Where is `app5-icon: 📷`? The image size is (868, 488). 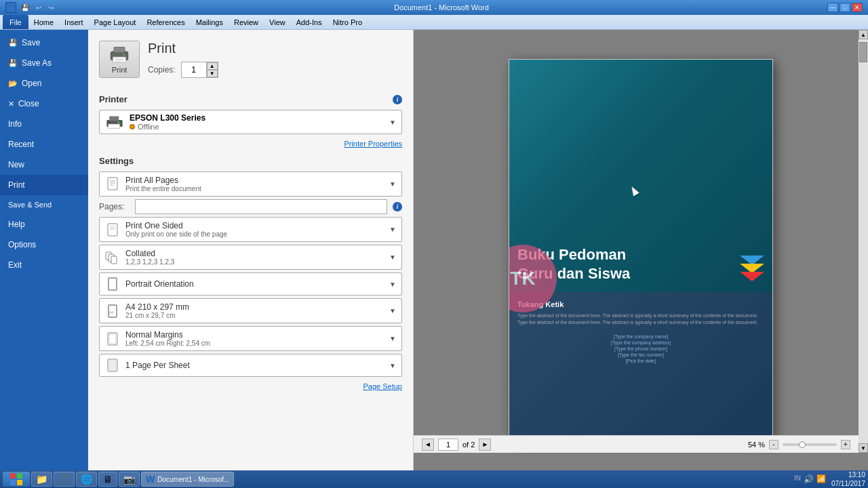
app5-icon: 📷 is located at coordinates (129, 479).